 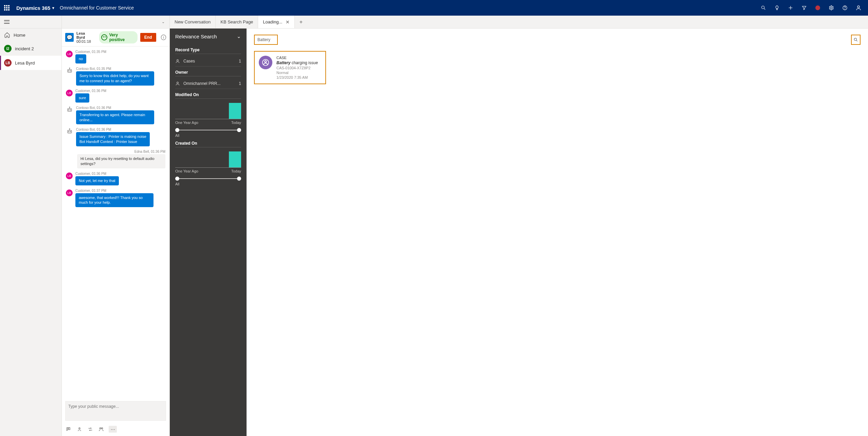 What do you see at coordinates (115, 117) in the screenshot?
I see `message-bubble: Transferring to an agent. Please remain …` at bounding box center [115, 117].